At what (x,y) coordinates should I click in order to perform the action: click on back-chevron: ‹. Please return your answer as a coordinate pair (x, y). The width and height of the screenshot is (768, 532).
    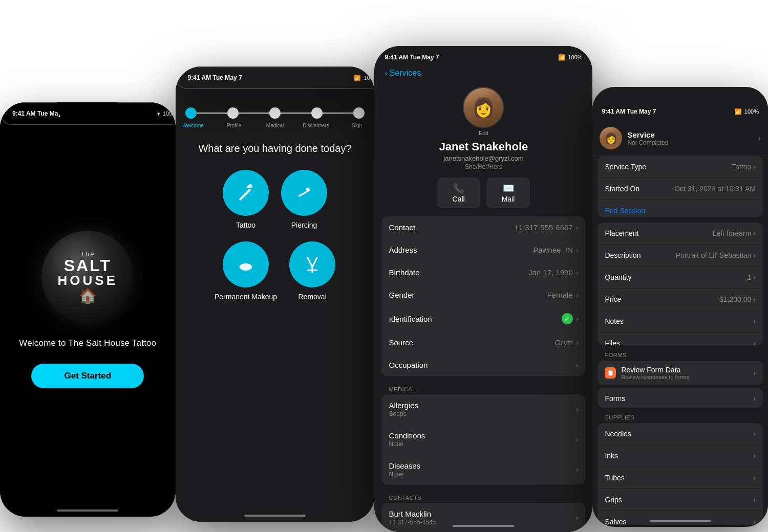
    Looking at the image, I should click on (386, 73).